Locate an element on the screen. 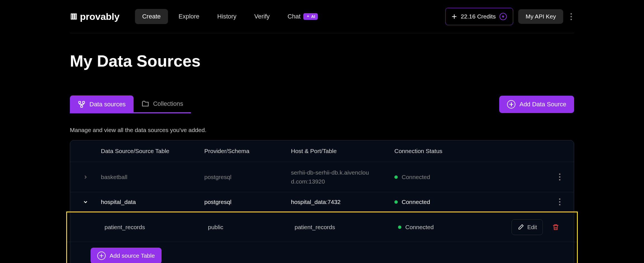 The width and height of the screenshot is (644, 263). edit-button: Edit is located at coordinates (527, 227).